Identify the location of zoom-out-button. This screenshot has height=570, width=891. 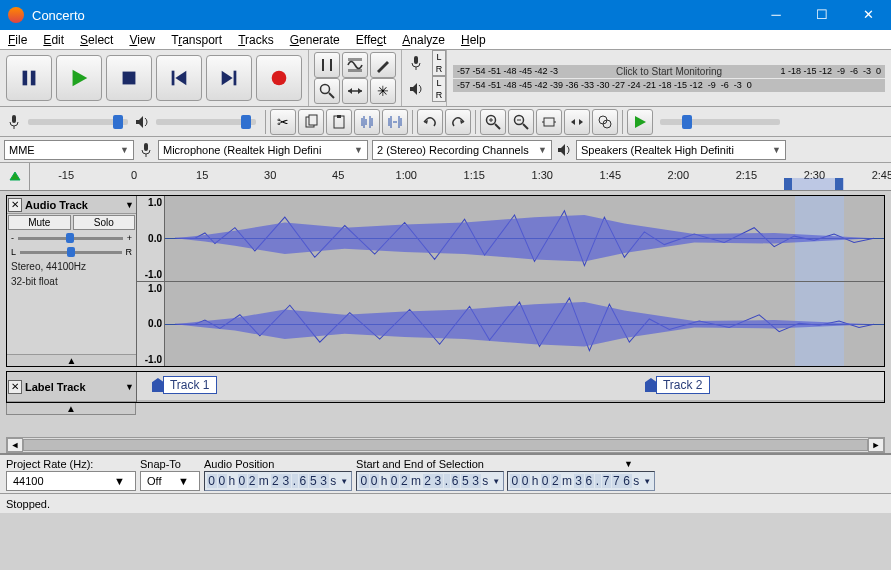
(521, 122).